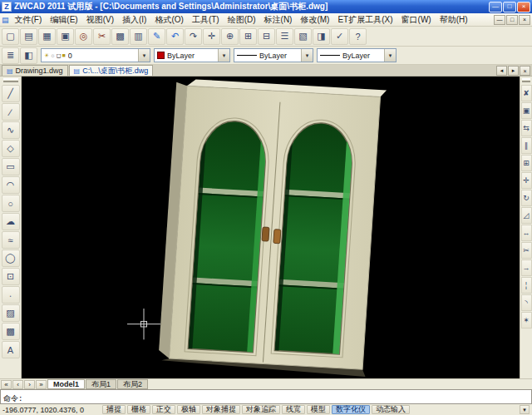  Describe the element at coordinates (96, 55) in the screenshot. I see `layer-dropdown: ☀☼◻■ 0 ▾` at that location.